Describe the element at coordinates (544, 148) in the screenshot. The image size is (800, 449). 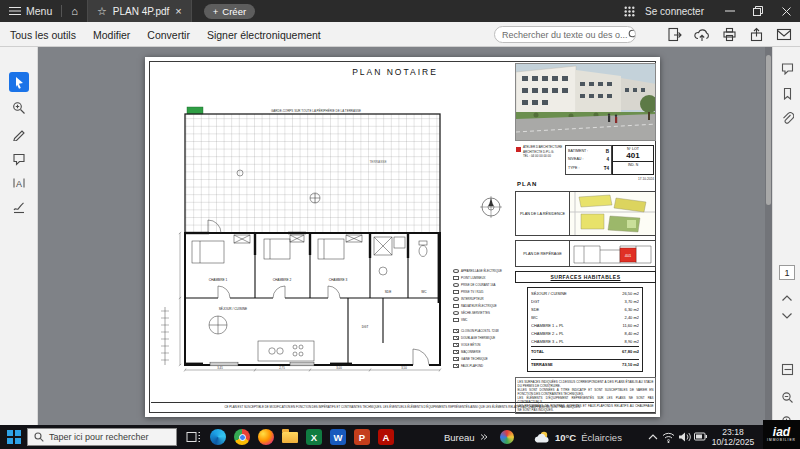
I see `architect-line: ATELIER D'ARCHITECTURE` at that location.